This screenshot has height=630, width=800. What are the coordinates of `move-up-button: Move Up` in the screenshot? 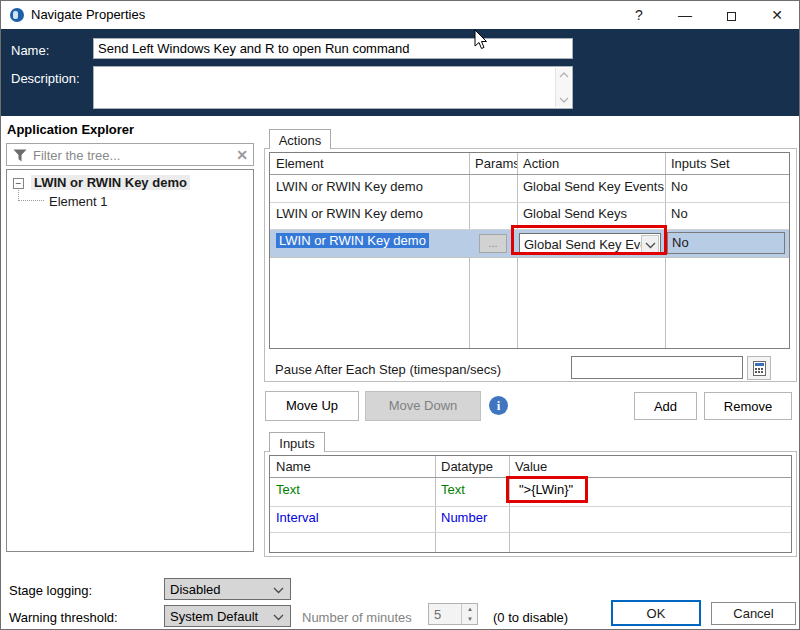 It's located at (312, 406).